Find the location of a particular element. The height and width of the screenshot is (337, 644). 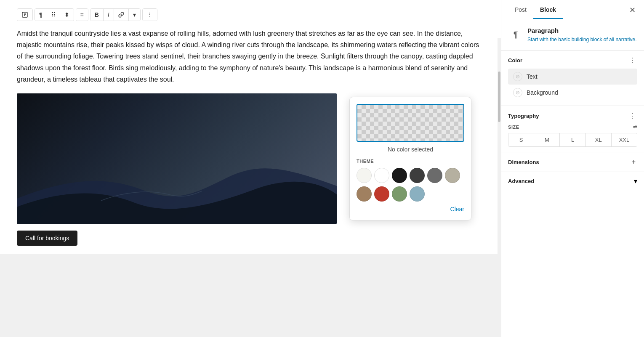

color-preview is located at coordinates (410, 123).